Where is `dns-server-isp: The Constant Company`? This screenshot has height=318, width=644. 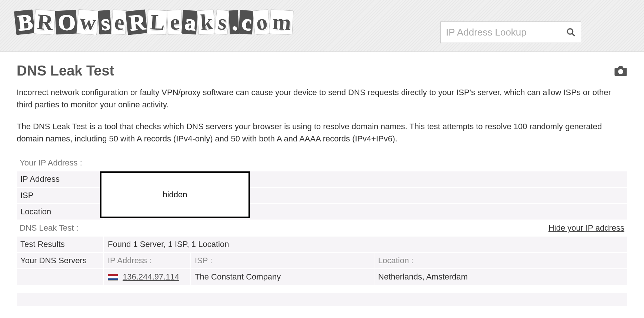 dns-server-isp: The Constant Company is located at coordinates (282, 277).